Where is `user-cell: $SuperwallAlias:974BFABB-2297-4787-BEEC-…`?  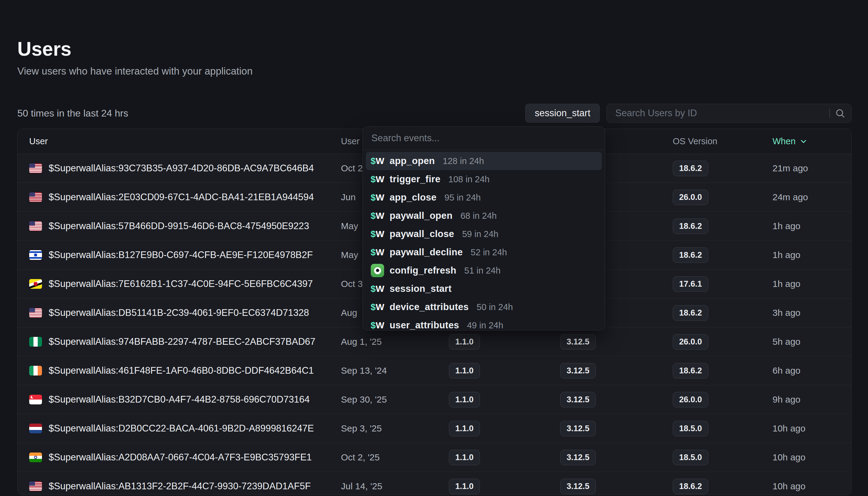
user-cell: $SuperwallAlias:974BFABB-2297-4787-BEEC-… is located at coordinates (179, 342).